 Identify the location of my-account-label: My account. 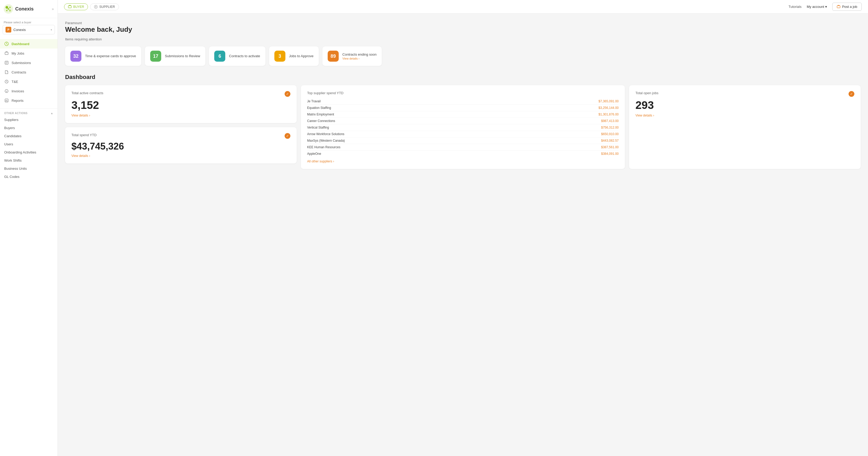
(815, 7).